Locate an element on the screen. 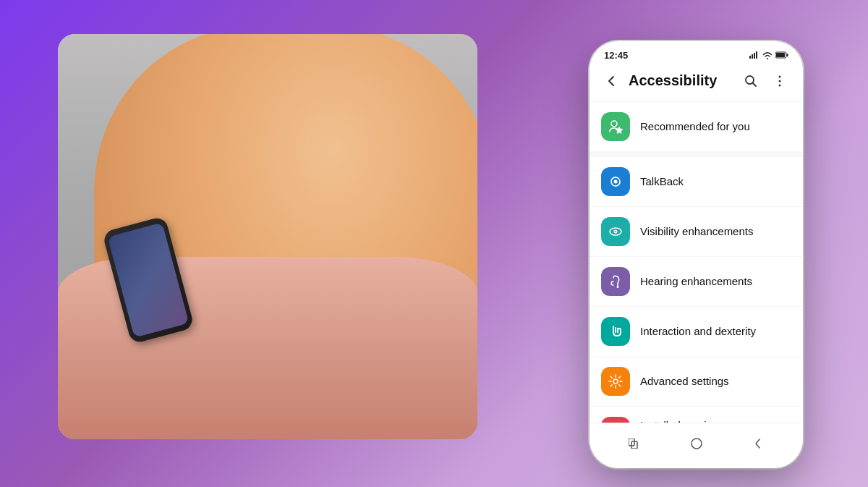 This screenshot has width=868, height=487. interaction-text: Interaction and dexterity is located at coordinates (716, 331).